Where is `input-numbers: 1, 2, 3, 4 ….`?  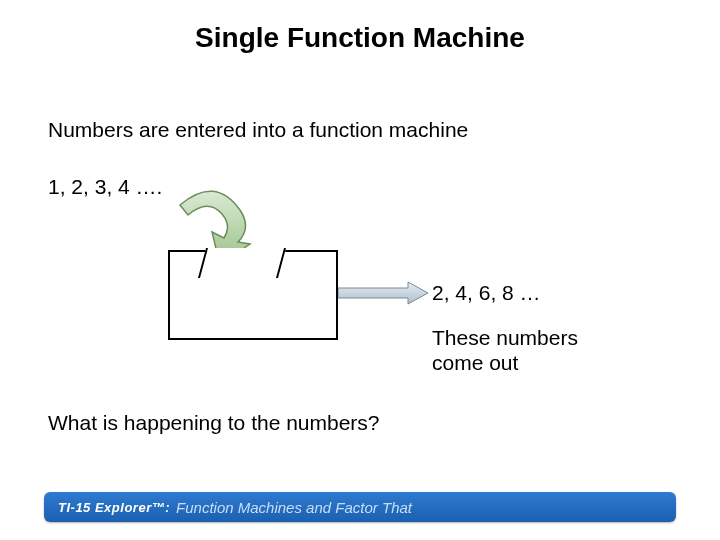 input-numbers: 1, 2, 3, 4 …. is located at coordinates (105, 187).